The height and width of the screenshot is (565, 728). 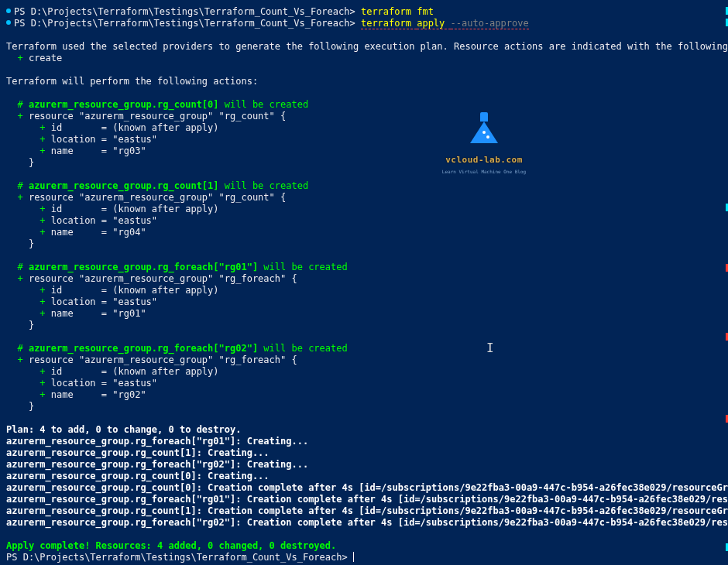 I want to click on plan-summary: Plan: 4 to add, 0 to change, 0 to destro…, so click(x=367, y=430).